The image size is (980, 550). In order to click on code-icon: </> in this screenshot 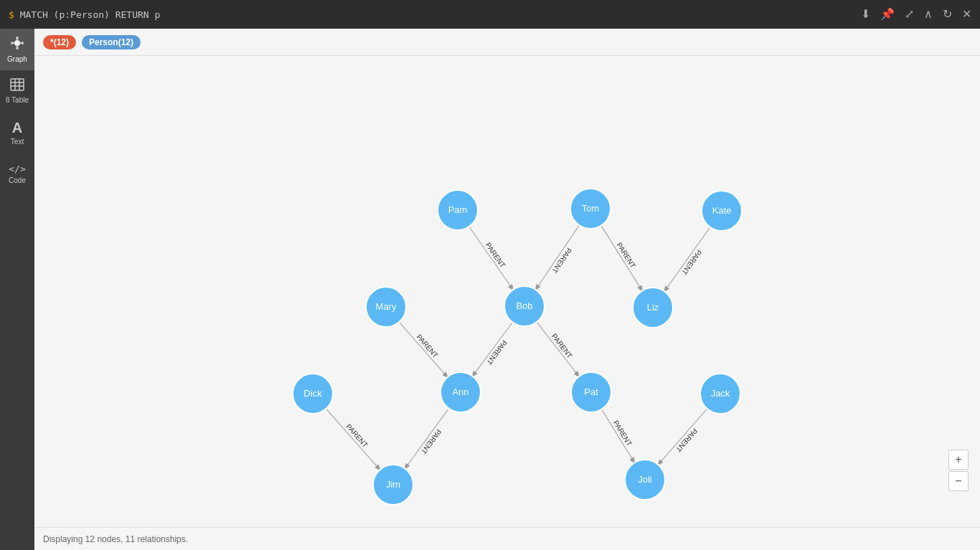, I will do `click(17, 169)`.